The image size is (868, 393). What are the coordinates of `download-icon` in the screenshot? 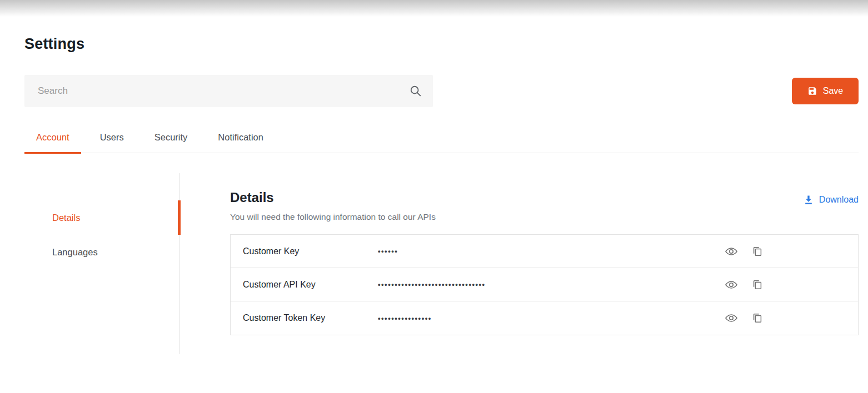 It's located at (809, 200).